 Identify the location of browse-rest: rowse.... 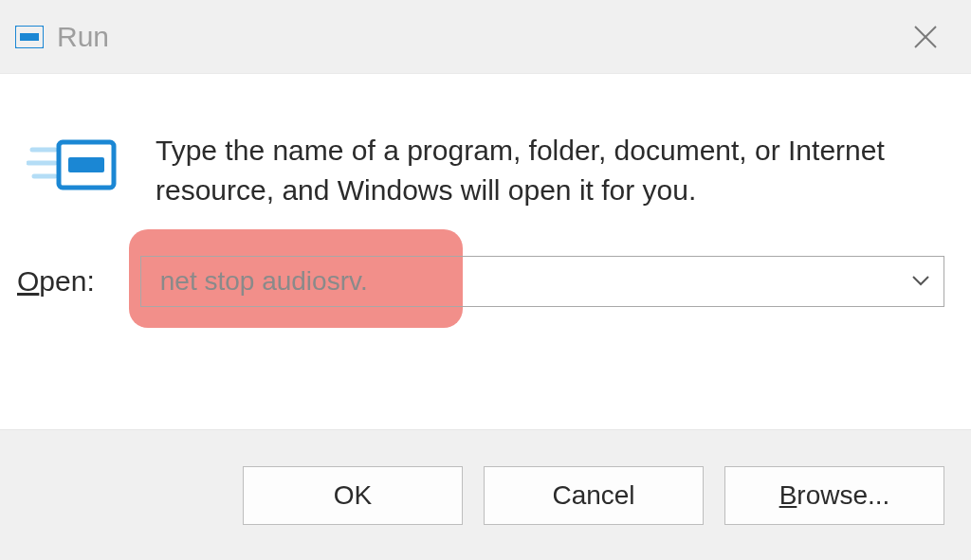
(843, 495).